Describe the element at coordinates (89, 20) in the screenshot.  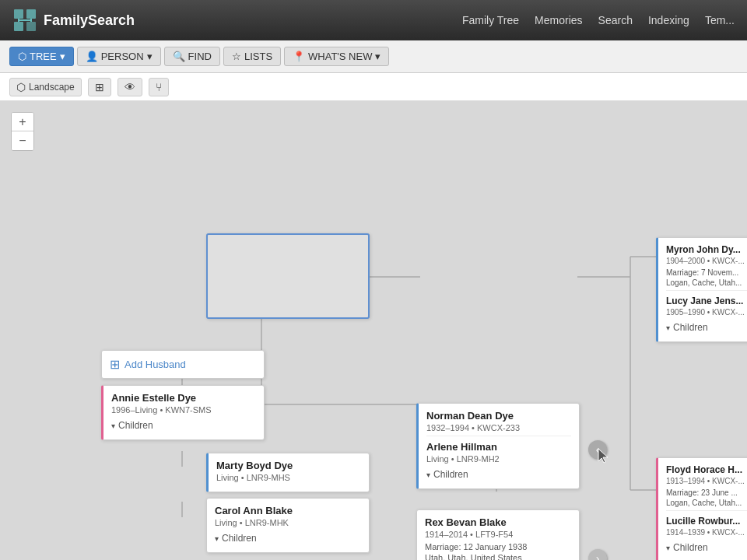
I see `app-name: FamilySearch` at that location.